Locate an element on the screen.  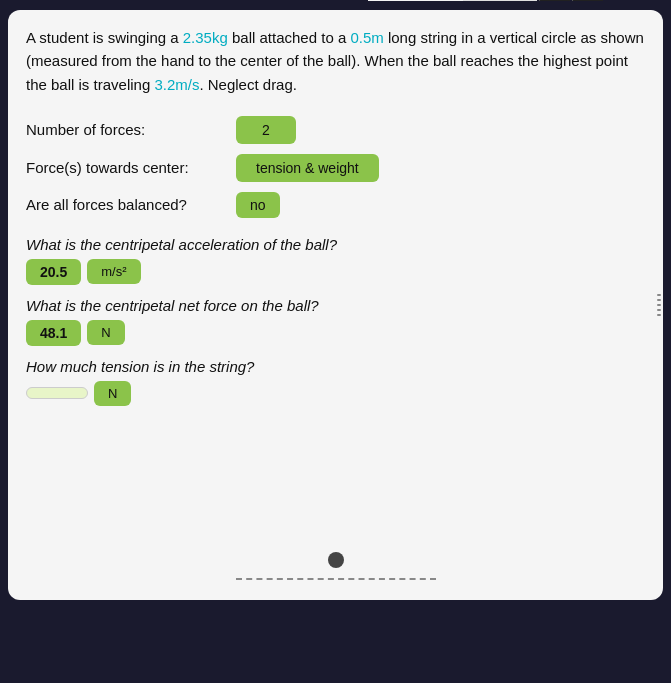
qa-row-center: Force(s) towards center: tension & weigh… is located at coordinates (336, 168).